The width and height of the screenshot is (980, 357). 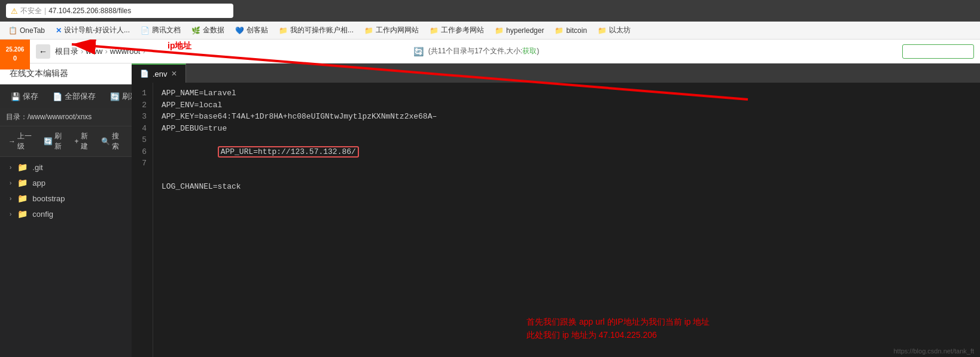 I want to click on onetab-icon: 📋, so click(x=13, y=31).